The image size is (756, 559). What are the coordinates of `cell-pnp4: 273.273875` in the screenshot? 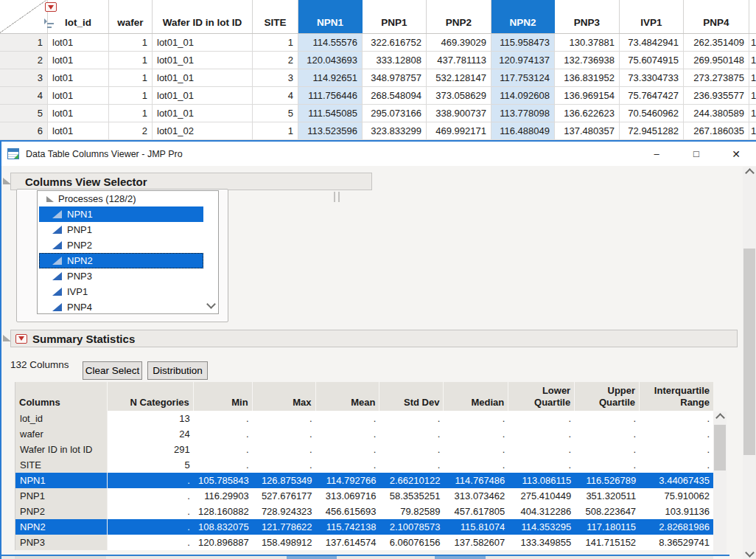 It's located at (716, 78).